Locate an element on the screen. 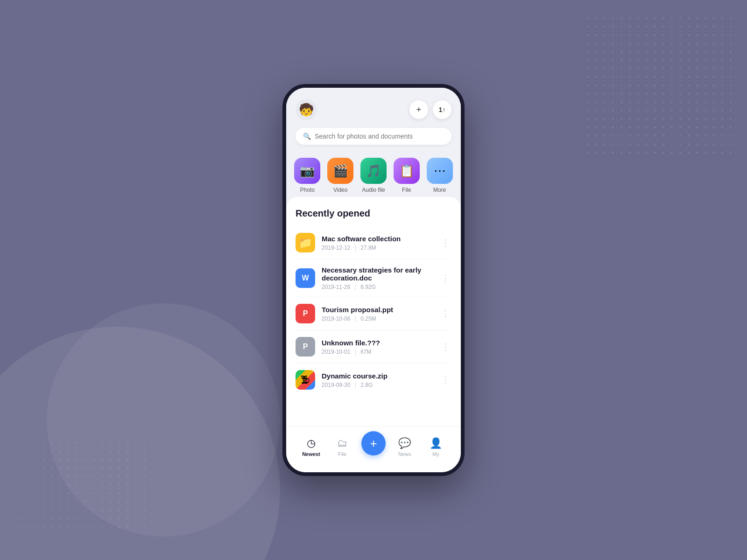 The height and width of the screenshot is (560, 747). file-label: File is located at coordinates (406, 190).